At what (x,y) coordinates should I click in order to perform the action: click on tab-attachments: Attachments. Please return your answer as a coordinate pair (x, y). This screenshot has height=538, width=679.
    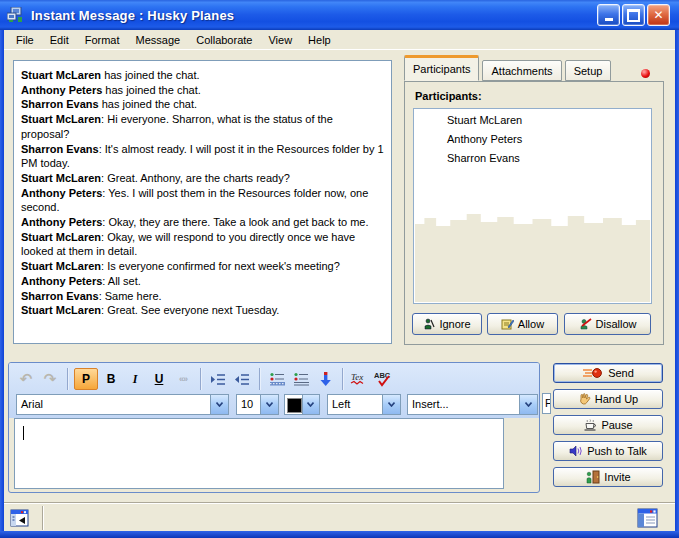
    Looking at the image, I should click on (522, 70).